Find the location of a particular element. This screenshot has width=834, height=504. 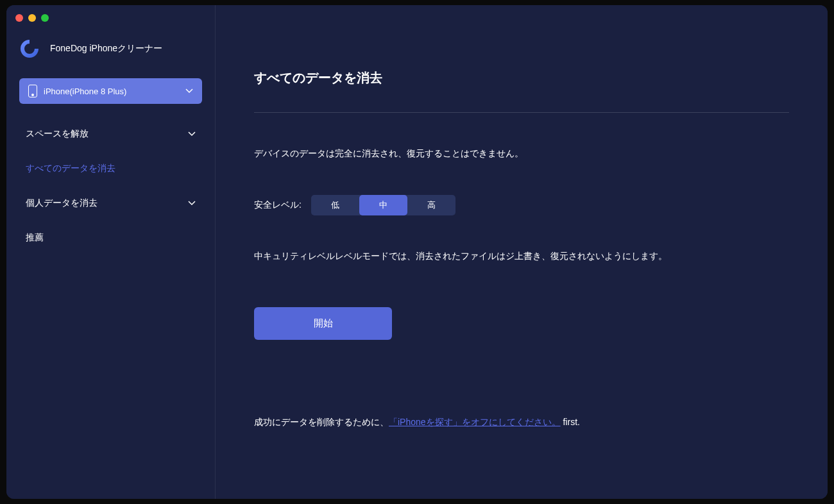

security-level-section: 安全レベル: 低 中 高 is located at coordinates (522, 205).